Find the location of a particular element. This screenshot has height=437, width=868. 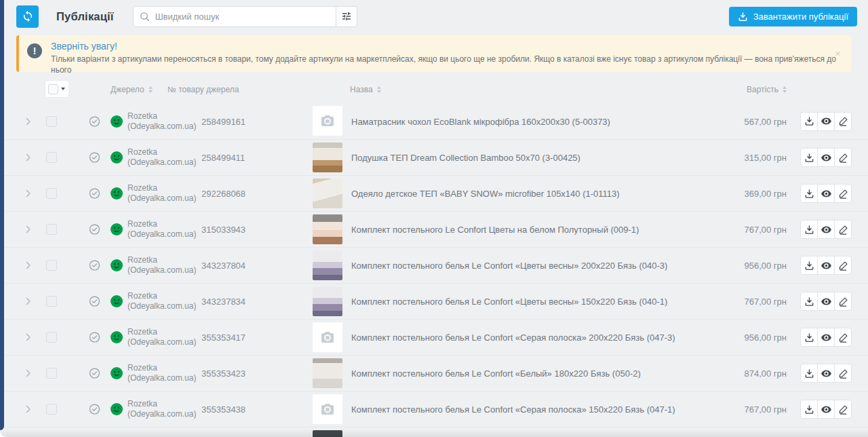

refresh-button is located at coordinates (27, 16).